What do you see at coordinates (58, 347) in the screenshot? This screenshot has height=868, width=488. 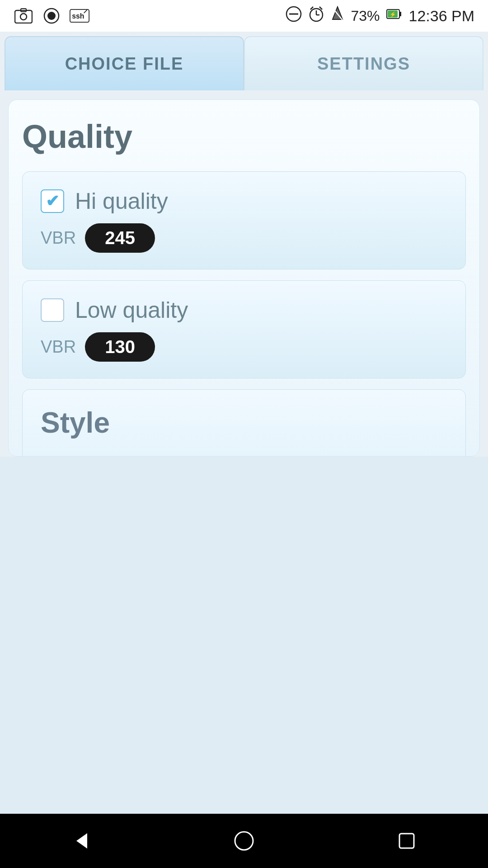 I see `low-vbr-label: VBR` at bounding box center [58, 347].